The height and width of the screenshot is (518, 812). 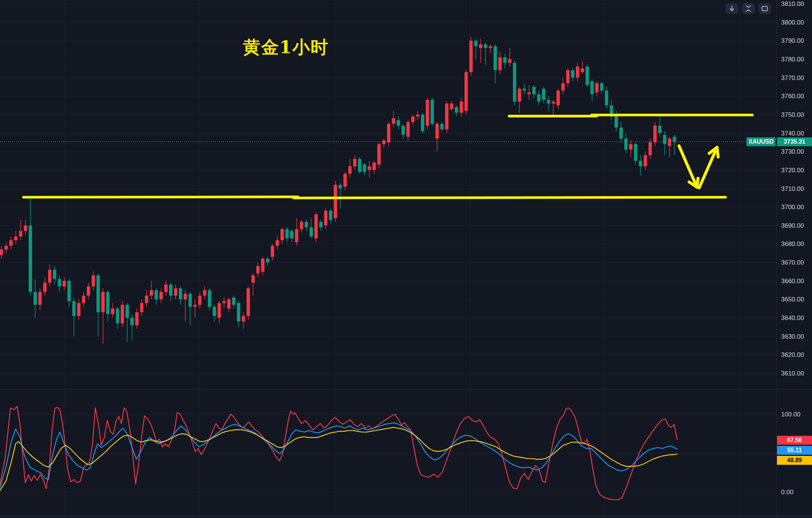 What do you see at coordinates (793, 152) in the screenshot?
I see `price-tick-label: 3730.00` at bounding box center [793, 152].